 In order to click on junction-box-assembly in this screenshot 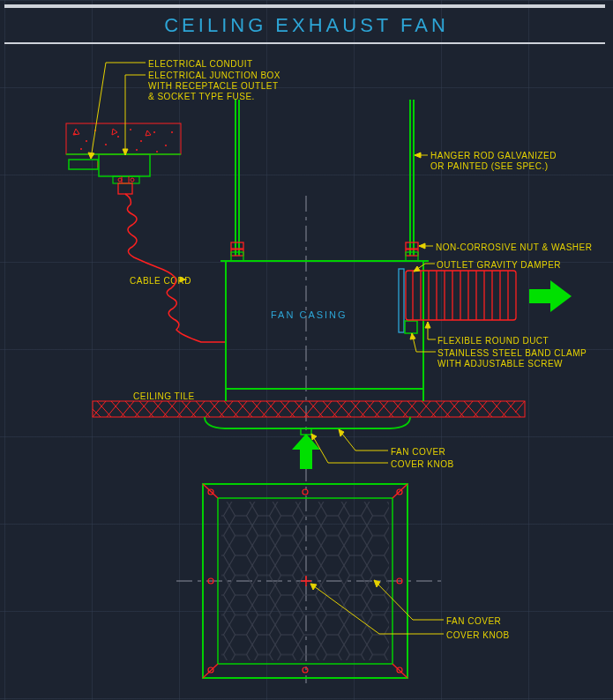, I will do `click(123, 159)`.